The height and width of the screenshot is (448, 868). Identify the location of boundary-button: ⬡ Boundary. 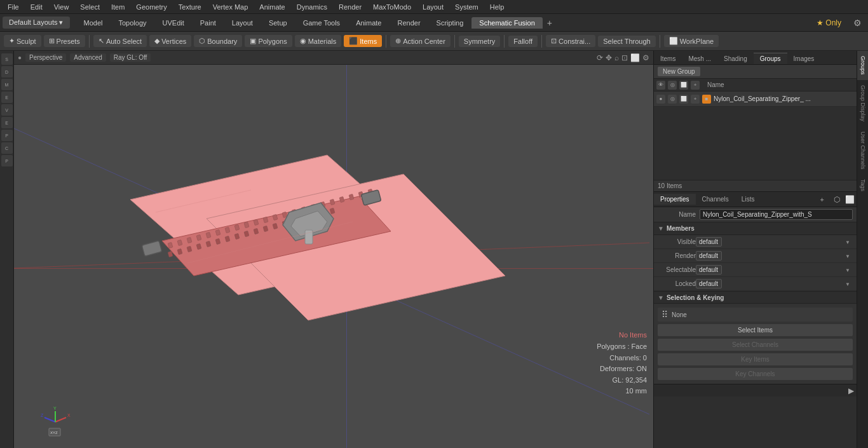
(218, 41).